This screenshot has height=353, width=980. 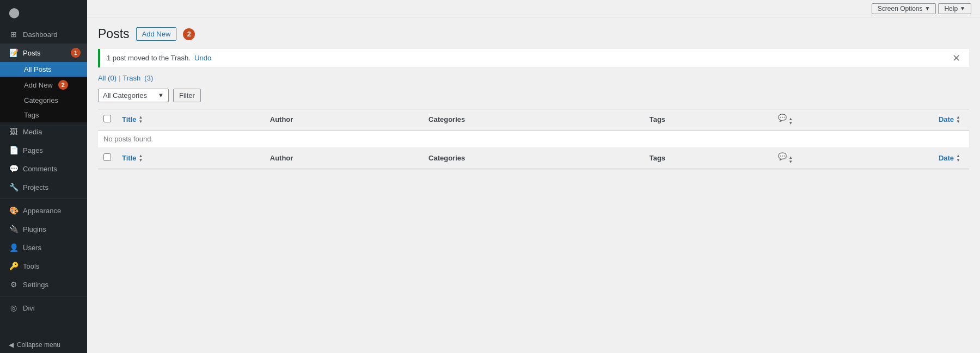 What do you see at coordinates (44, 284) in the screenshot?
I see `sidebar-item-settings: ⚙ Settings` at bounding box center [44, 284].